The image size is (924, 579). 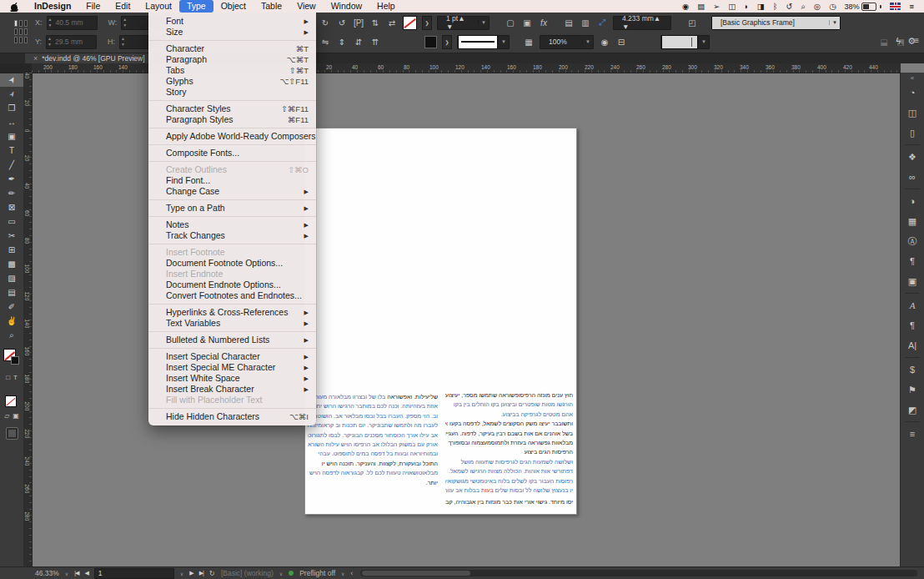 What do you see at coordinates (47, 573) in the screenshot?
I see `zoom-level: 46.33%` at bounding box center [47, 573].